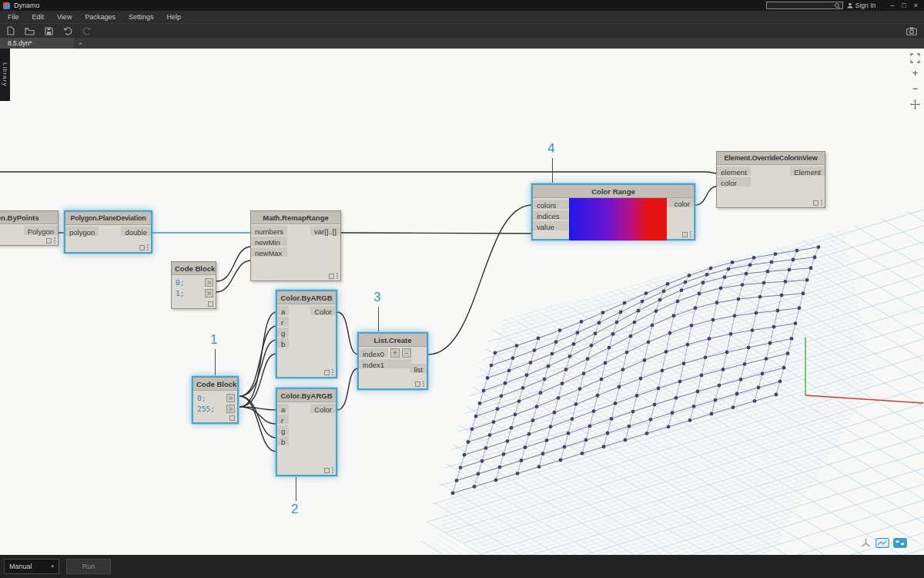  I want to click on tab-close-icon: ×, so click(80, 43).